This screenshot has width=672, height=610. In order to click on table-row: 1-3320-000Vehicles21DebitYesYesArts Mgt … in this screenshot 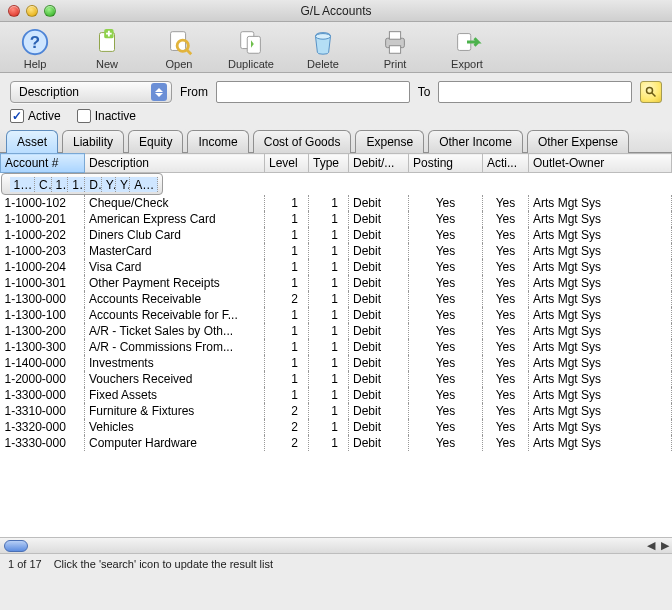, I will do `click(336, 427)`.